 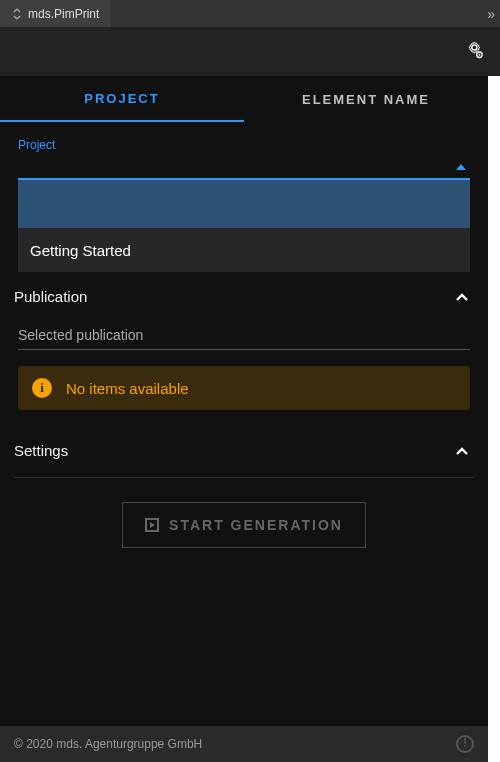 I want to click on publication-heading: Publication, so click(x=50, y=296).